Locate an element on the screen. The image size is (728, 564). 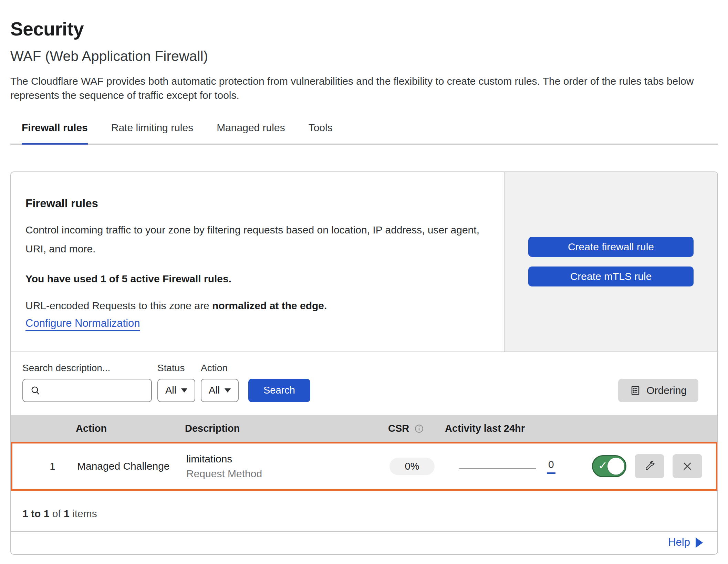
tab-tools: Tools is located at coordinates (321, 131).